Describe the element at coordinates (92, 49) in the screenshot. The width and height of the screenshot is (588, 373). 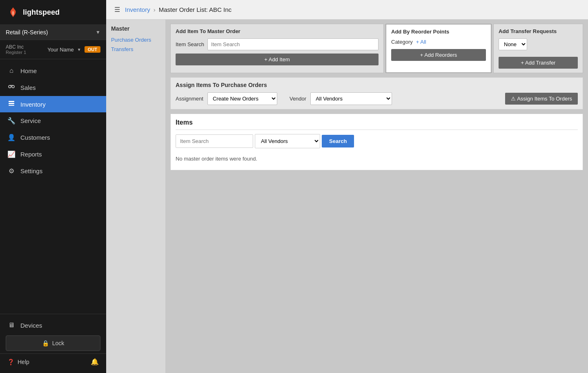
I see `out-badge: OUT` at that location.